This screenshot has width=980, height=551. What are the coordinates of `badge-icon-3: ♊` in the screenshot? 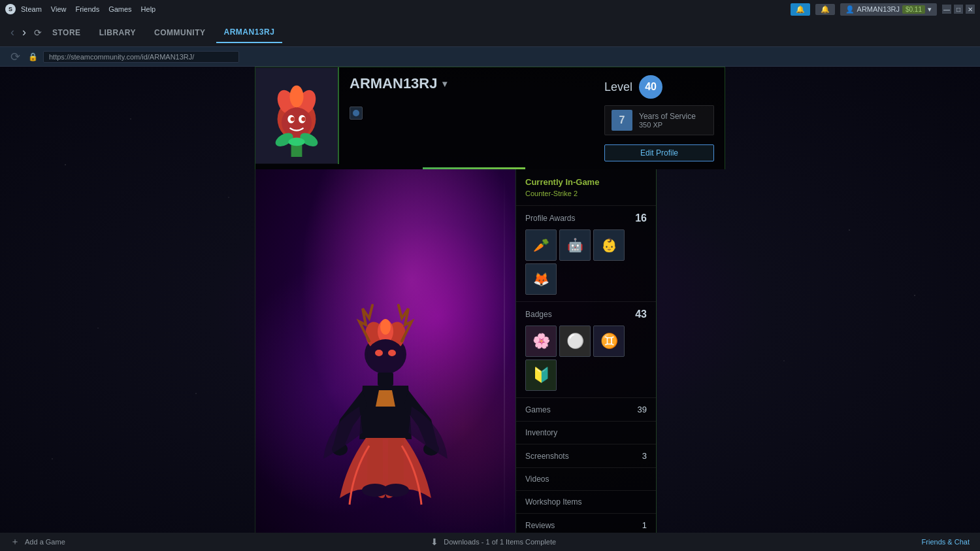 It's located at (609, 341).